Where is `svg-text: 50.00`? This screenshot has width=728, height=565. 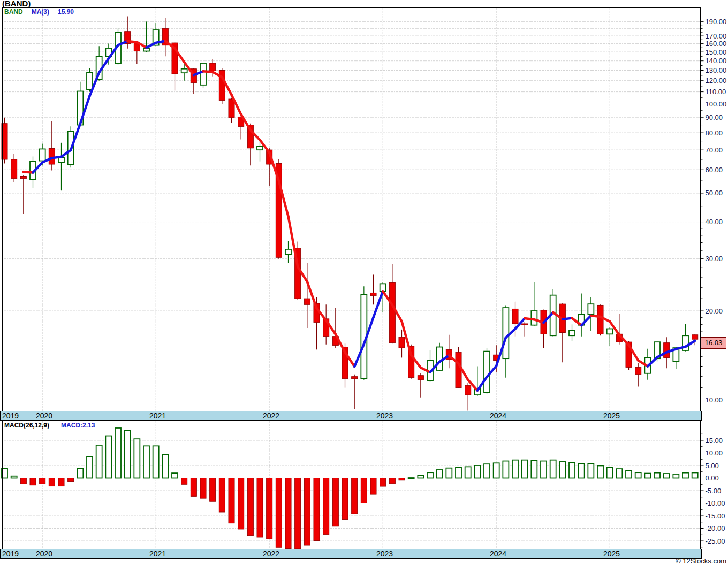 svg-text: 50.00 is located at coordinates (714, 193).